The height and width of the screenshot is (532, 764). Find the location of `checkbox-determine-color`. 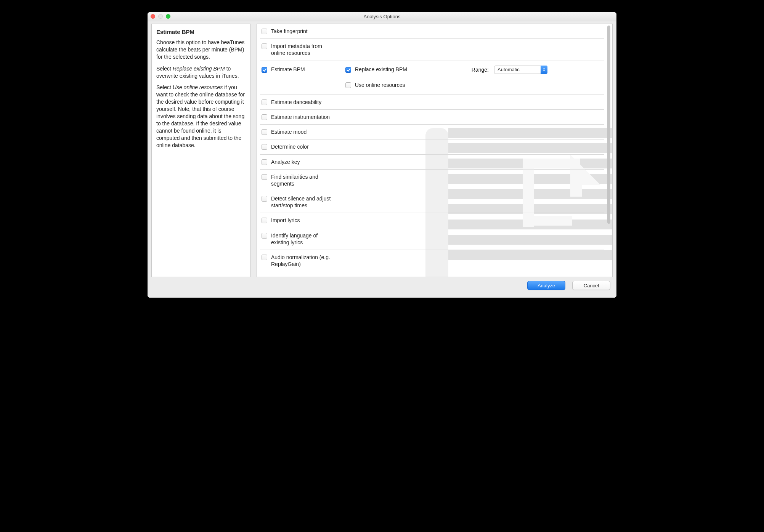

checkbox-determine-color is located at coordinates (265, 147).